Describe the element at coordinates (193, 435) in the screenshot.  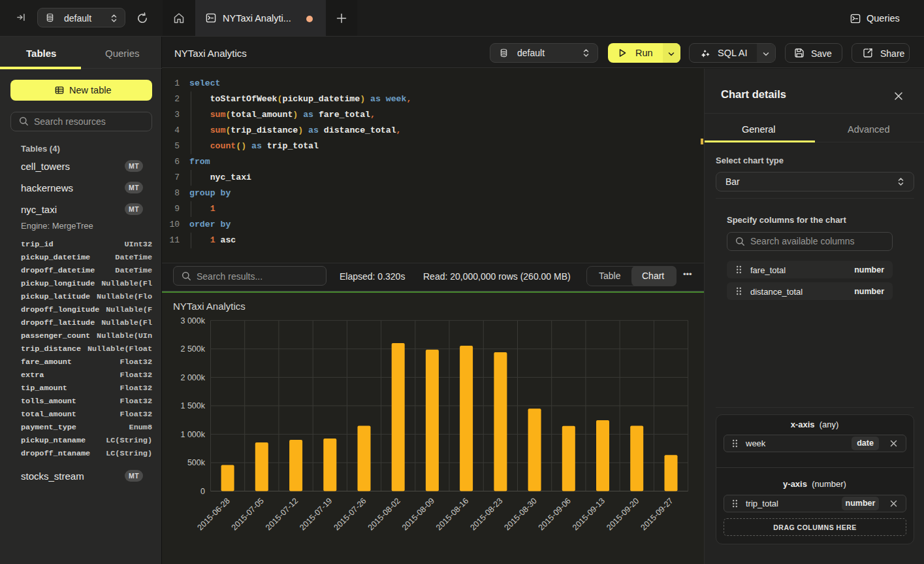
I see `svg-text: 1 000k` at that location.